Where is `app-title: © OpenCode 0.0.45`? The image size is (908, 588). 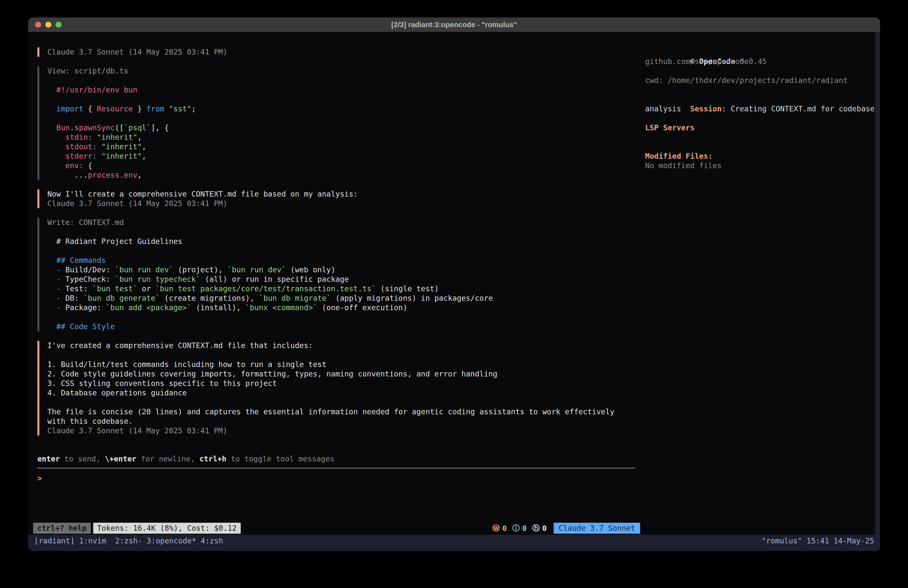
app-title: © OpenCode 0.0.45 is located at coordinates (760, 52).